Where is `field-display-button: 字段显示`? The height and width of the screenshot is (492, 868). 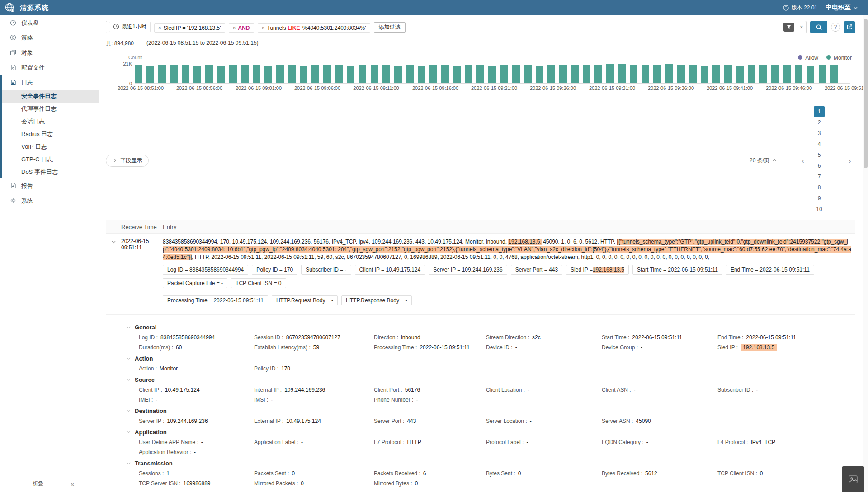
field-display-button: 字段显示 is located at coordinates (127, 161).